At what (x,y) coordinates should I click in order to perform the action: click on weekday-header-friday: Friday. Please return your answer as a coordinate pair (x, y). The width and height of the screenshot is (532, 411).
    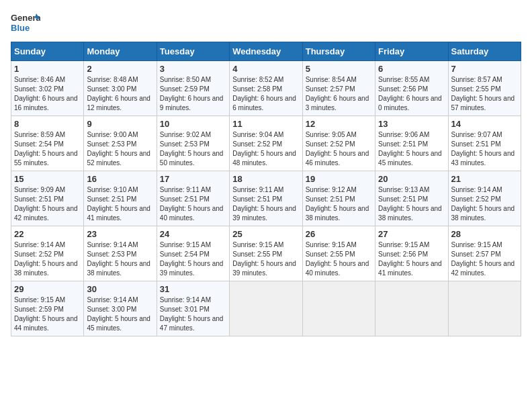
    Looking at the image, I should click on (412, 52).